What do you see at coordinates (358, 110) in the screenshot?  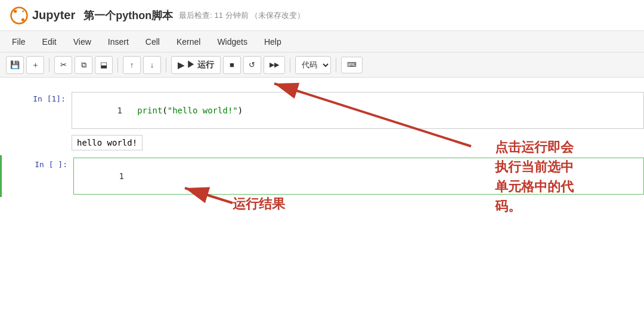 I see `cell-1-input: 1 print("hello world!")` at bounding box center [358, 110].